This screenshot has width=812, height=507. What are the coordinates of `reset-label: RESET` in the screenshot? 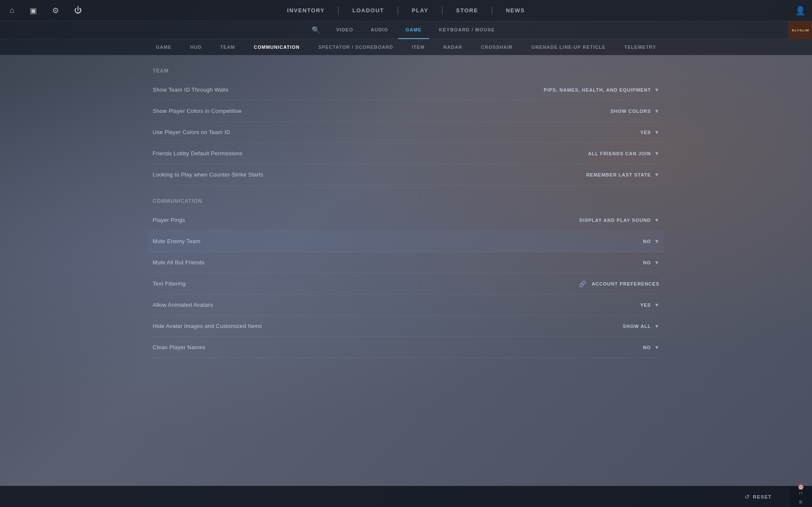 It's located at (762, 497).